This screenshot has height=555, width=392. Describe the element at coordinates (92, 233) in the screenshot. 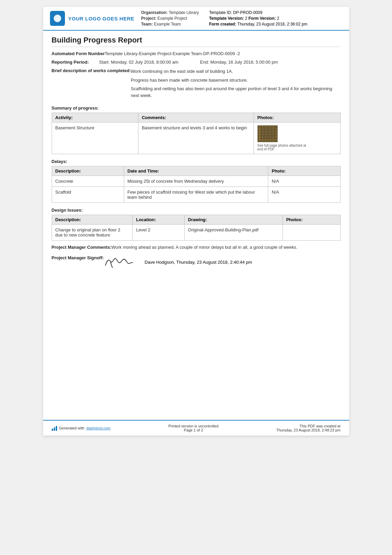

I see `design-desc-1: Change to original plan on floor 2 due t…` at that location.